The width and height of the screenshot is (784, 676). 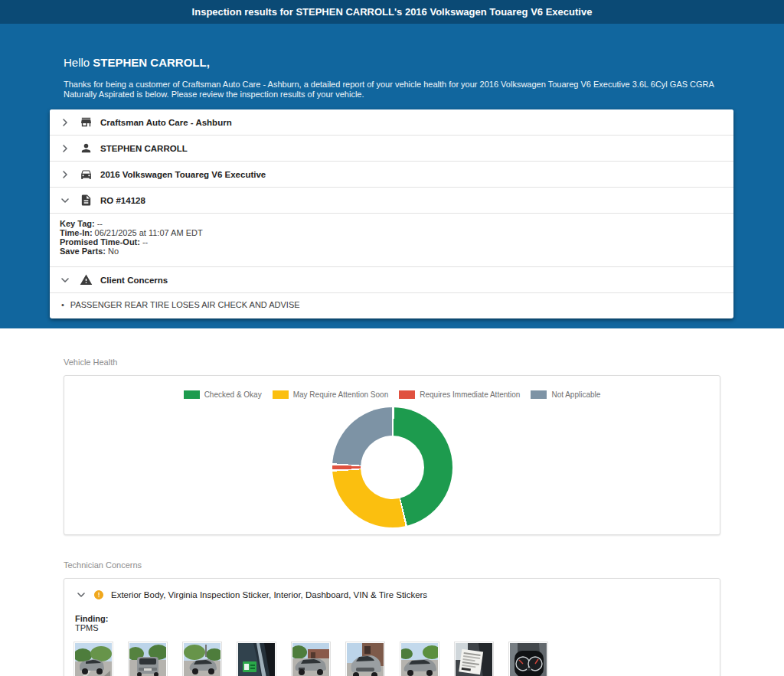 I want to click on legend-label: Requires Immediate Attention, so click(x=470, y=395).